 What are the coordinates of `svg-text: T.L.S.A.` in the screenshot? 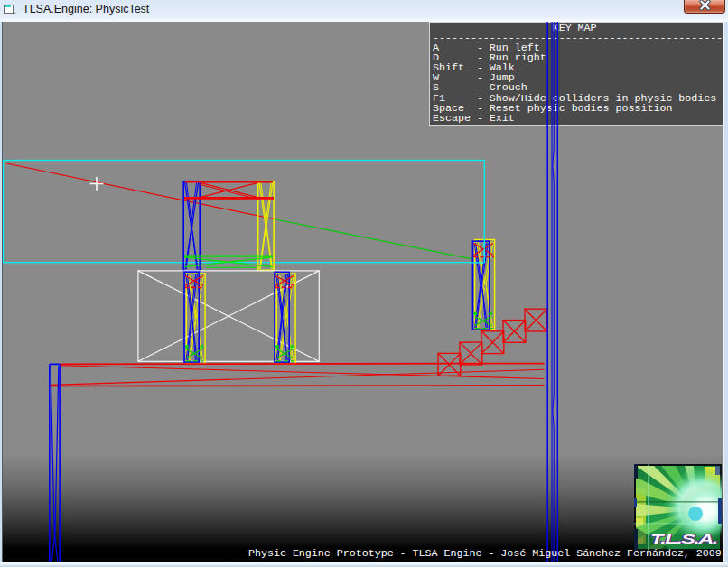 It's located at (684, 538).